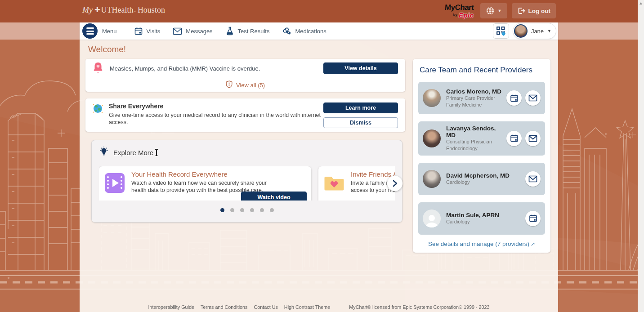 This screenshot has height=312, width=644. What do you see at coordinates (361, 68) in the screenshot?
I see `view-details-button: View details` at bounding box center [361, 68].